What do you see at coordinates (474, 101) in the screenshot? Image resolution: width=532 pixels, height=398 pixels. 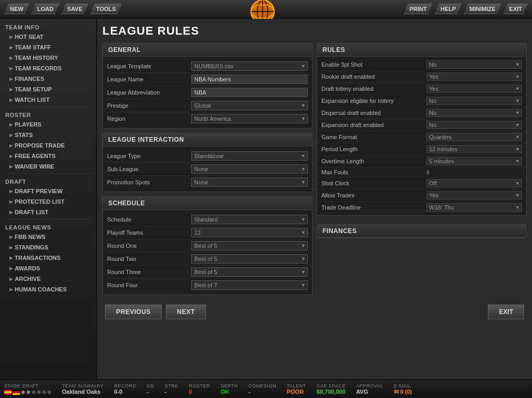 I see `expansion-lottery-select: No` at bounding box center [474, 101].